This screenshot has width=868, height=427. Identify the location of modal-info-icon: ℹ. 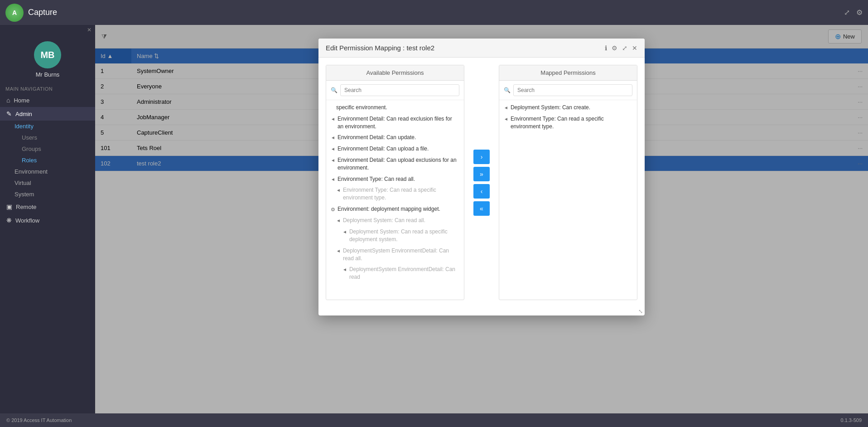
(606, 48).